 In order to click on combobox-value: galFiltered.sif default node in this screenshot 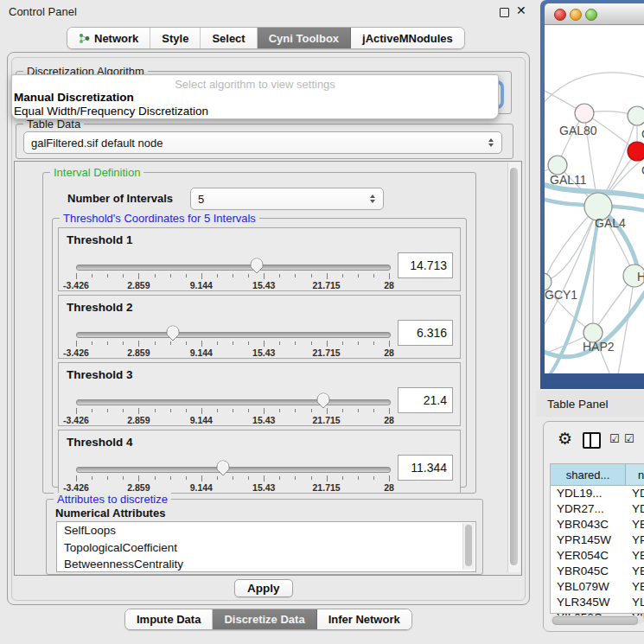, I will do `click(254, 143)`.